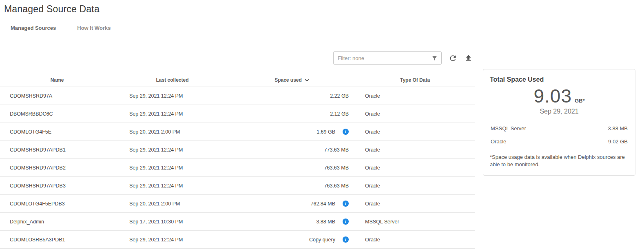 This screenshot has height=252, width=644. What do you see at coordinates (559, 123) in the screenshot?
I see `total-space-card: Total Space Used 9.03GB* Sep 29, 2021 MS…` at bounding box center [559, 123].